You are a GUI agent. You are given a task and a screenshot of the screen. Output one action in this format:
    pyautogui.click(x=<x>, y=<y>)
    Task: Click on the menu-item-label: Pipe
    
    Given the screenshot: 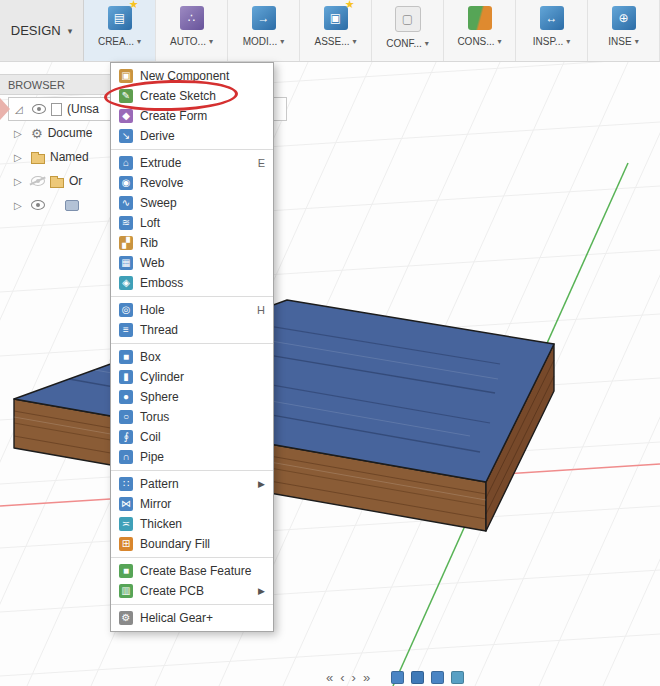 What is the action you would take?
    pyautogui.click(x=202, y=457)
    